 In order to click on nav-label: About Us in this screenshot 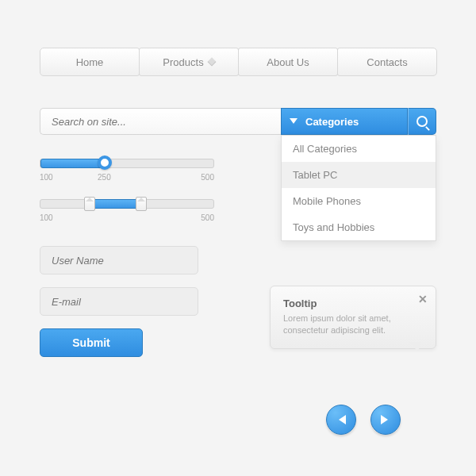, I will do `click(287, 62)`.